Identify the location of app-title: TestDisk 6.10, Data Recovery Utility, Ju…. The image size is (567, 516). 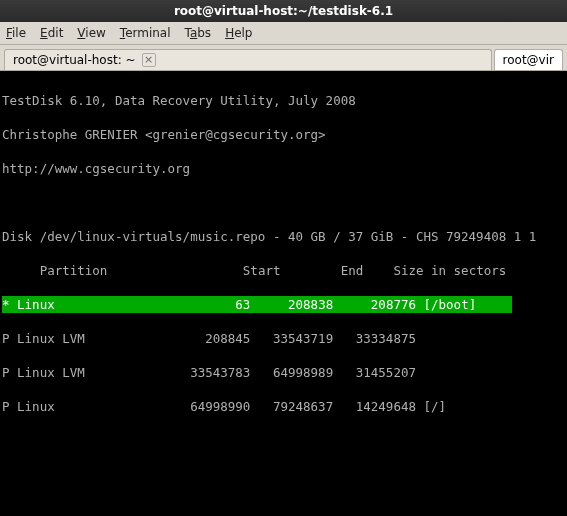
(284, 100).